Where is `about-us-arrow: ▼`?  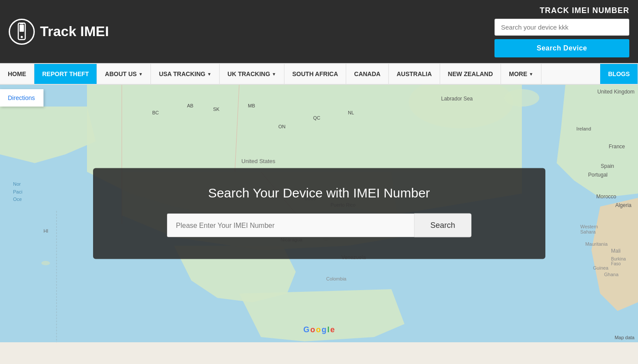 about-us-arrow: ▼ is located at coordinates (140, 74).